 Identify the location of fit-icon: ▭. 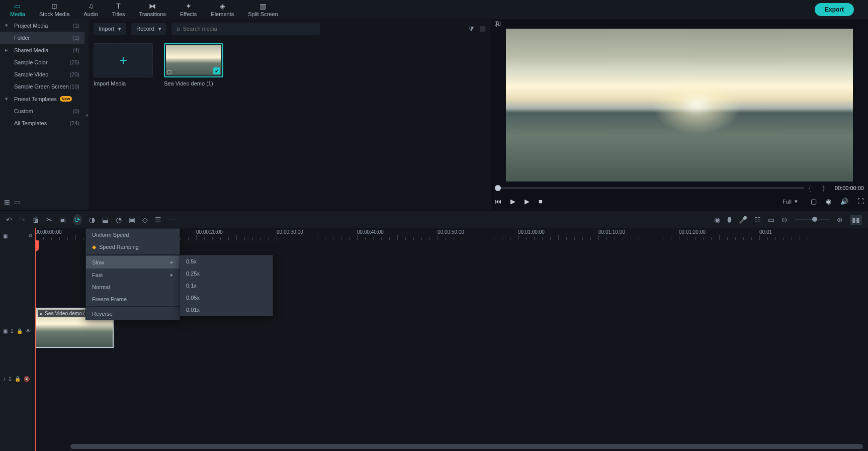
(771, 220).